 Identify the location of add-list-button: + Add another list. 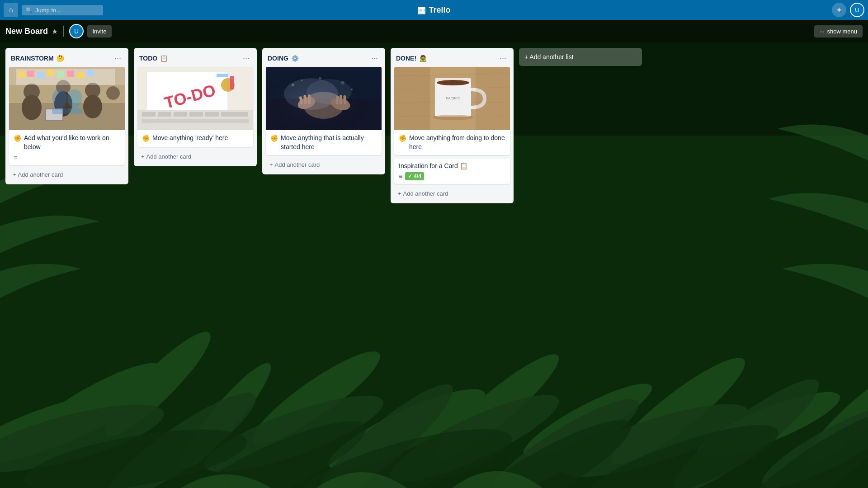
(580, 57).